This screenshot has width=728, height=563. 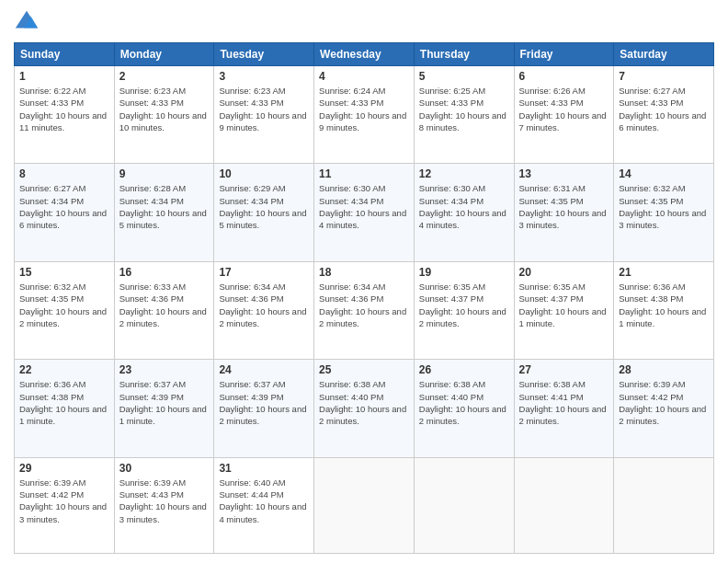 What do you see at coordinates (265, 55) in the screenshot?
I see `weekday-header-tuesday: Tuesday` at bounding box center [265, 55].